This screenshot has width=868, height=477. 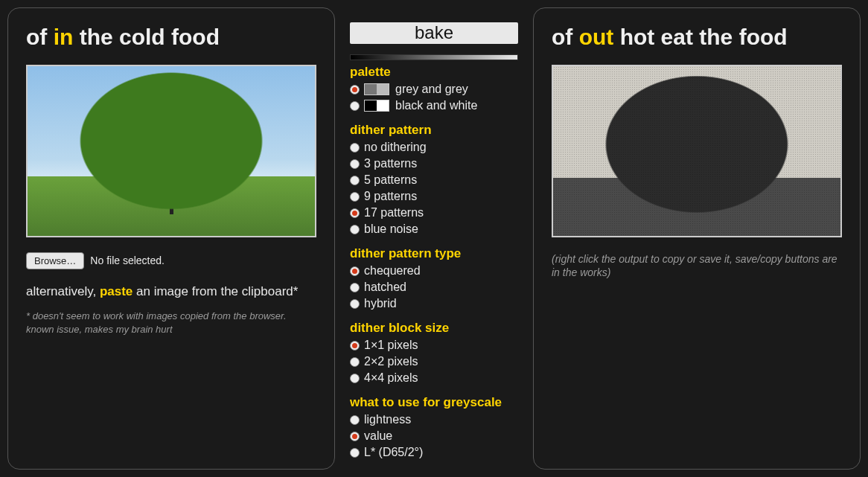 I want to click on group-dither-pattern-type: dither pattern typechequeredhatchedhybri…, so click(x=434, y=279).